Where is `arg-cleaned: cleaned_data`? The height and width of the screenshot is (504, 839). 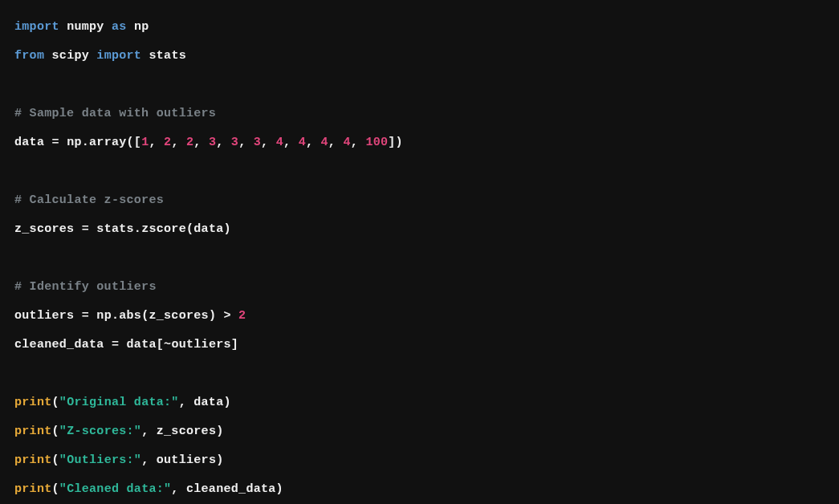
arg-cleaned: cleaned_data is located at coordinates (231, 490).